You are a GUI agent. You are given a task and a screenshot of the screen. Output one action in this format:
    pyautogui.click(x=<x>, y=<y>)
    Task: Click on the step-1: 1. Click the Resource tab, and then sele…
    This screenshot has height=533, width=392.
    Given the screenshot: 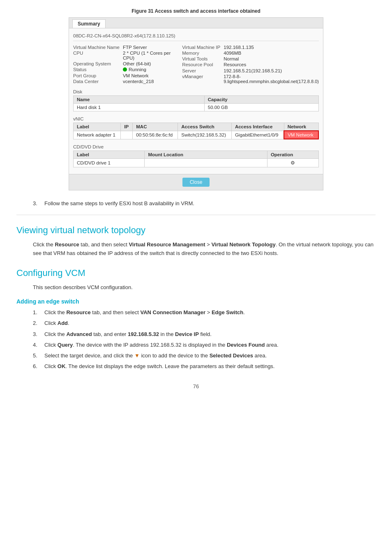 What is the action you would take?
    pyautogui.click(x=204, y=313)
    